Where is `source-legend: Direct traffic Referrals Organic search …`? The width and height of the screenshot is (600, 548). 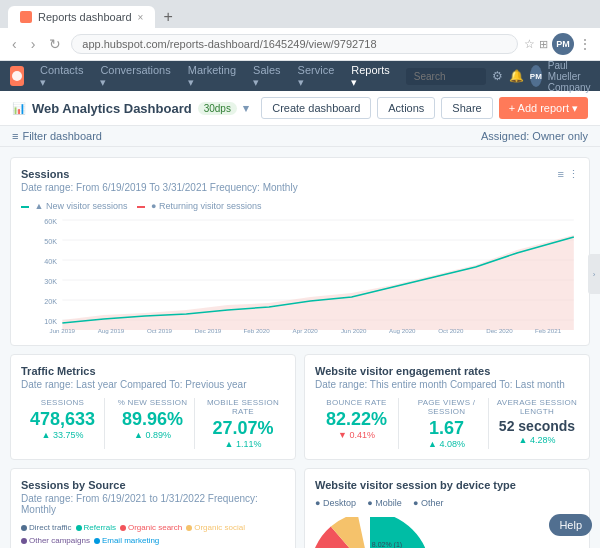
source-legend: Direct traffic Referrals Organic search … is located at coordinates (153, 534).